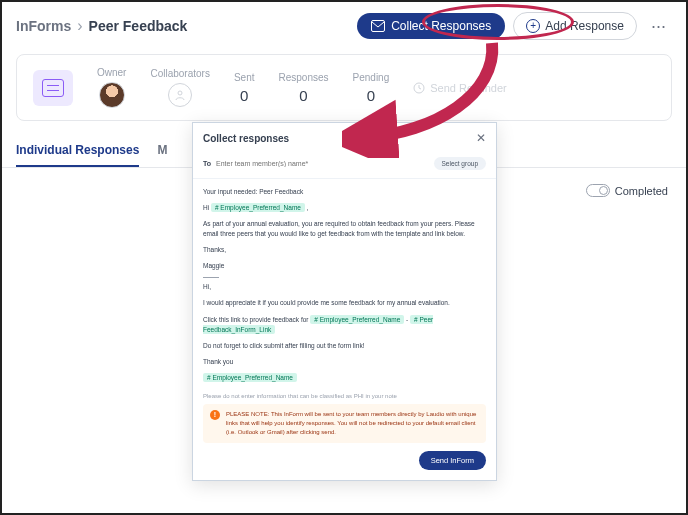 The height and width of the screenshot is (515, 688). I want to click on recipient-input, so click(322, 164).